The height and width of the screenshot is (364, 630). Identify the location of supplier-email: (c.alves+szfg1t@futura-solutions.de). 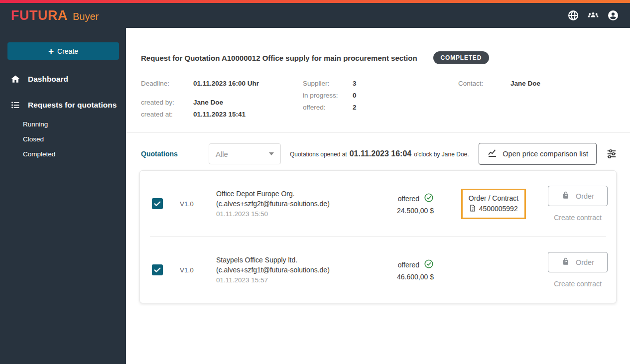
(293, 270).